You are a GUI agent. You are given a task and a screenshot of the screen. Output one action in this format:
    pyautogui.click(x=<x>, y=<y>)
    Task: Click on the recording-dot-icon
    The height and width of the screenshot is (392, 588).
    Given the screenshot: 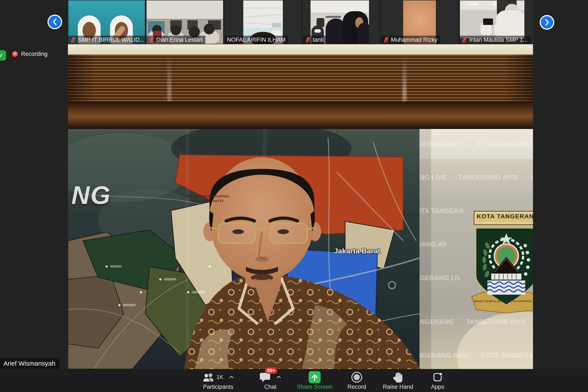 What is the action you would take?
    pyautogui.click(x=15, y=54)
    